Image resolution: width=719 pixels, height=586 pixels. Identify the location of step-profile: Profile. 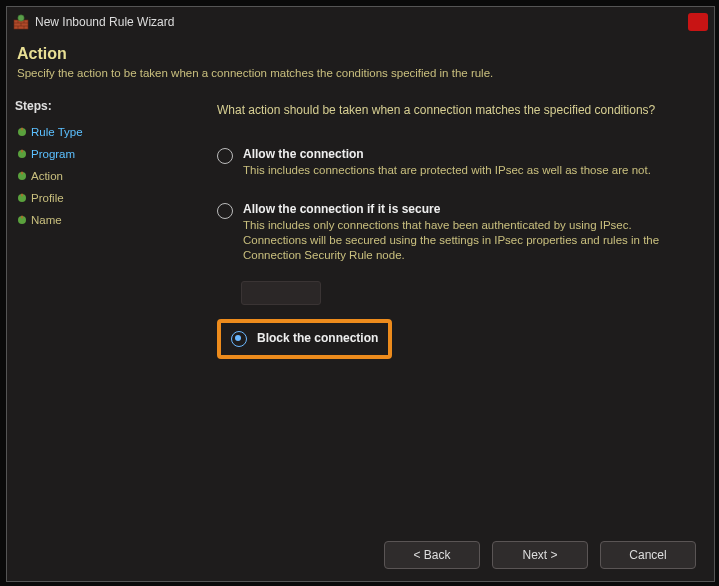
(100, 198).